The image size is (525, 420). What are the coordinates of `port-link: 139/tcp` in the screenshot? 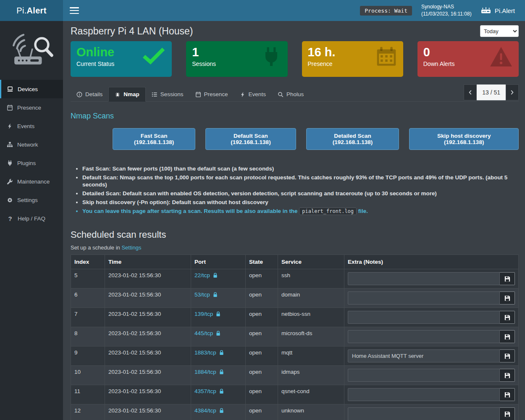 It's located at (207, 314).